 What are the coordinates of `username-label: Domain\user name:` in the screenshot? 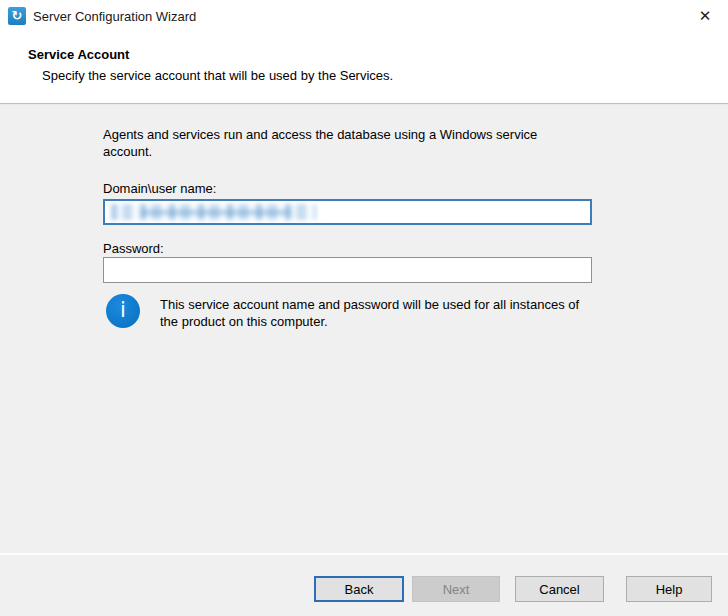 It's located at (160, 188).